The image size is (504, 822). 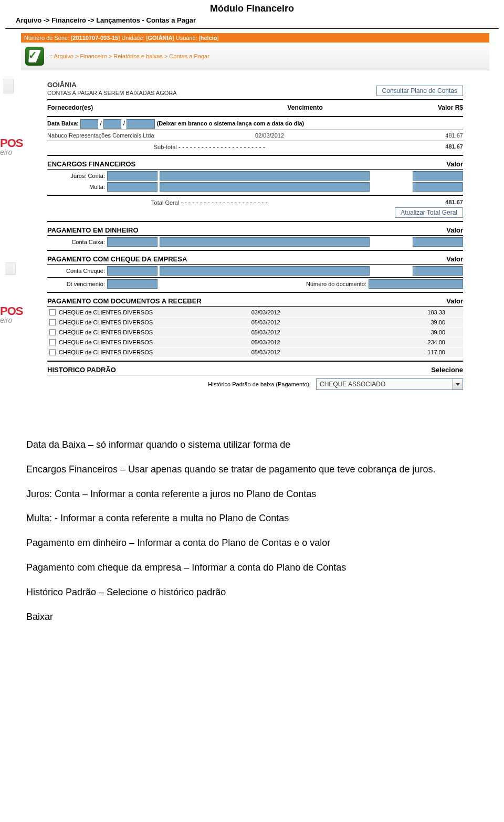 What do you see at coordinates (252, 28) in the screenshot?
I see `divider` at bounding box center [252, 28].